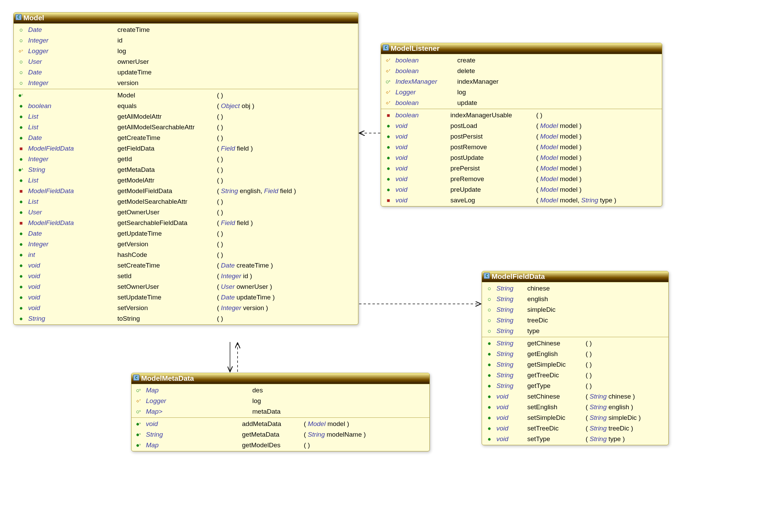 This screenshot has height=532, width=759. I want to click on member-name: setId, so click(167, 276).